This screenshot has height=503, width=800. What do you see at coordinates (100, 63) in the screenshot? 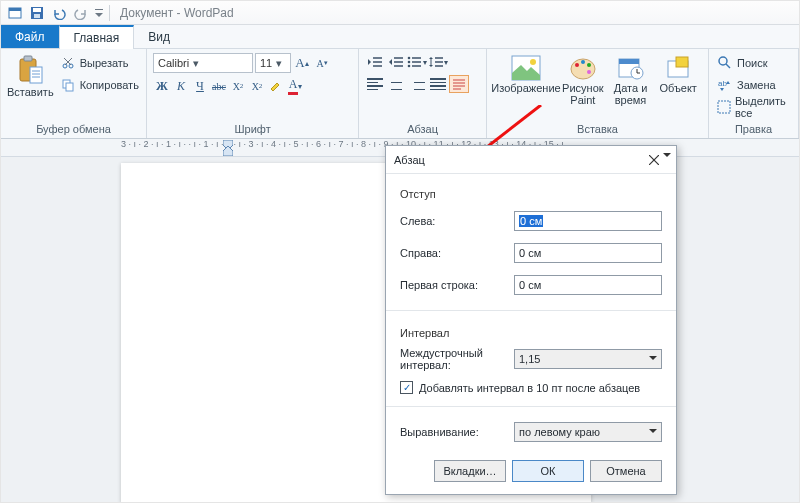
I see `cut-button: Вырезать` at bounding box center [100, 63].